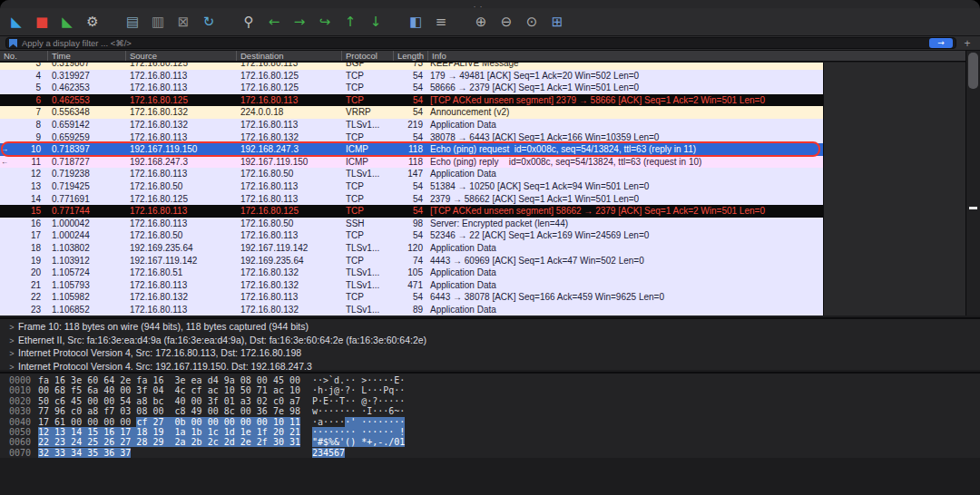 Image resolution: width=980 pixels, height=495 pixels. I want to click on zoom-original-icon: ⊙, so click(532, 22).